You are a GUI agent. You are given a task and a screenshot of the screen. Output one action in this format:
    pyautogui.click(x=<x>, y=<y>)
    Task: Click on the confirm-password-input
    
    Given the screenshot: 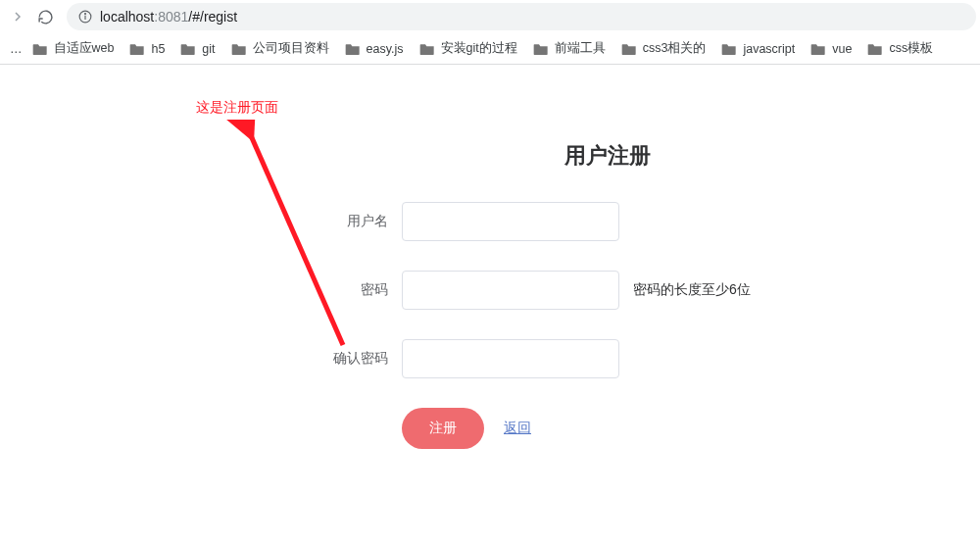 What is the action you would take?
    pyautogui.click(x=511, y=359)
    